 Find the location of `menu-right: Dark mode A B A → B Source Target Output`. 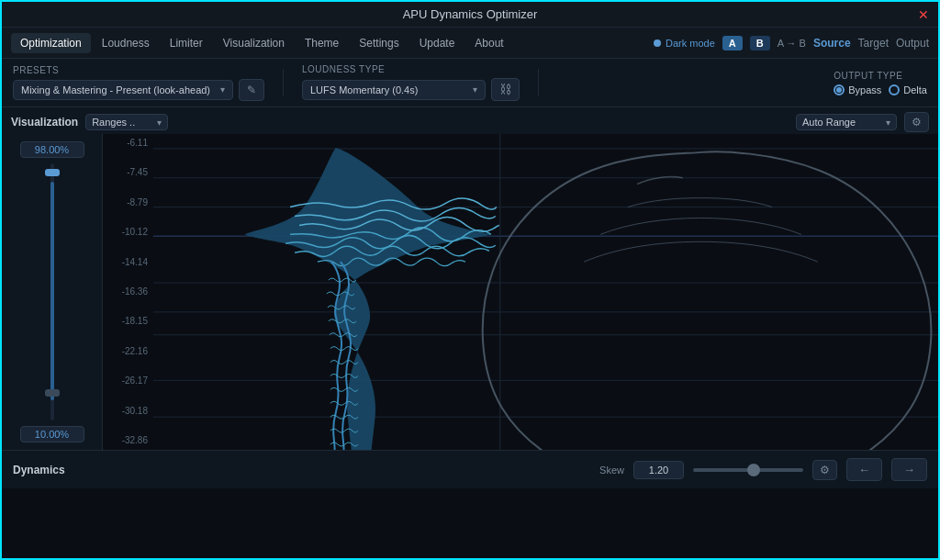

menu-right: Dark mode A B A → B Source Target Output is located at coordinates (791, 43).